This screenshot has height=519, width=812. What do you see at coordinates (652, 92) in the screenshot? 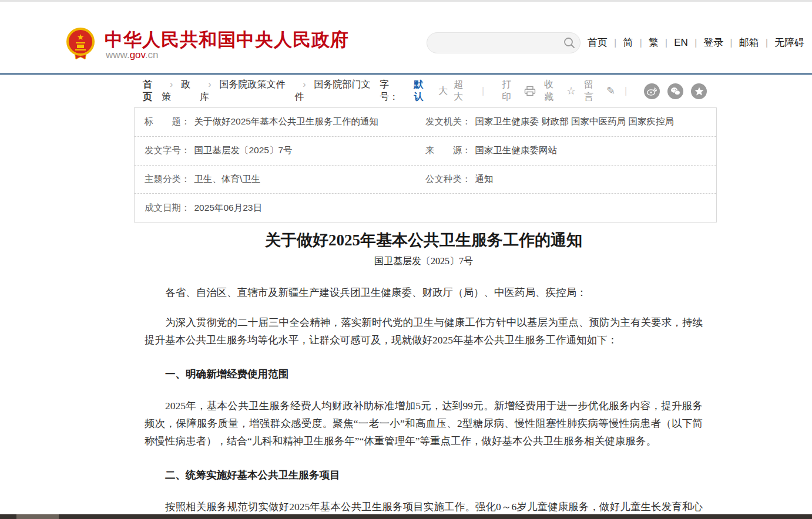
I see `weibo-icon` at bounding box center [652, 92].